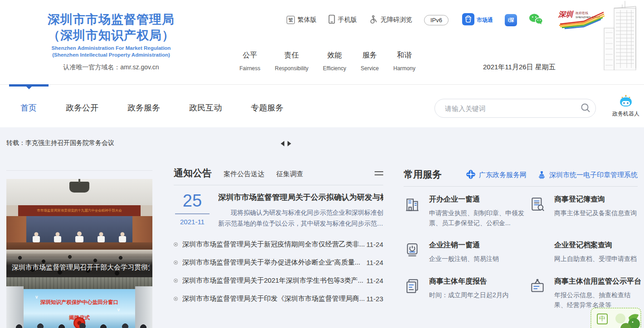 The height and width of the screenshot is (328, 644). Describe the element at coordinates (538, 211) in the screenshot. I see `register-search-icon` at that location.